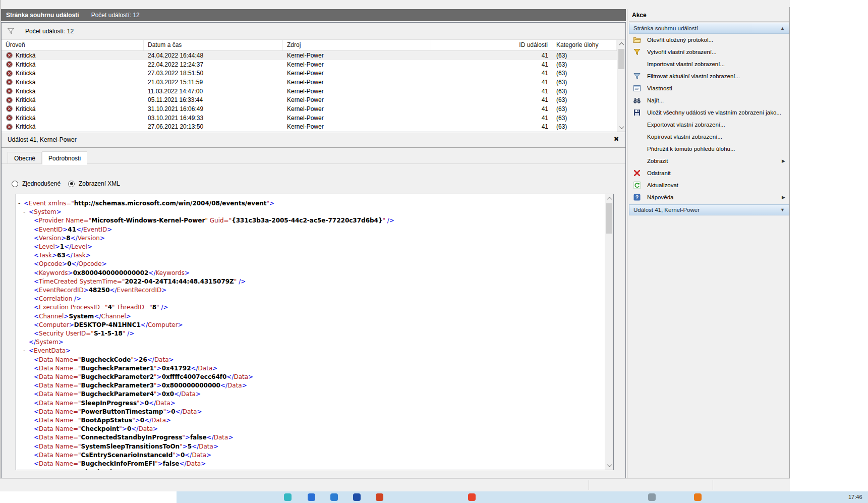  Describe the element at coordinates (311, 412) in the screenshot. I see `xml-line: <Data Name="PowerButtonTimestamp">0</Dat…` at that location.